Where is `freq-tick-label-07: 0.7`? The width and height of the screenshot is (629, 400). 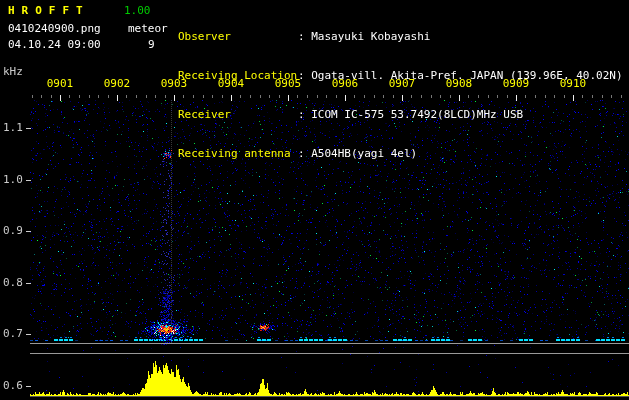
freq-tick-label-07: 0.7 is located at coordinates (13, 334).